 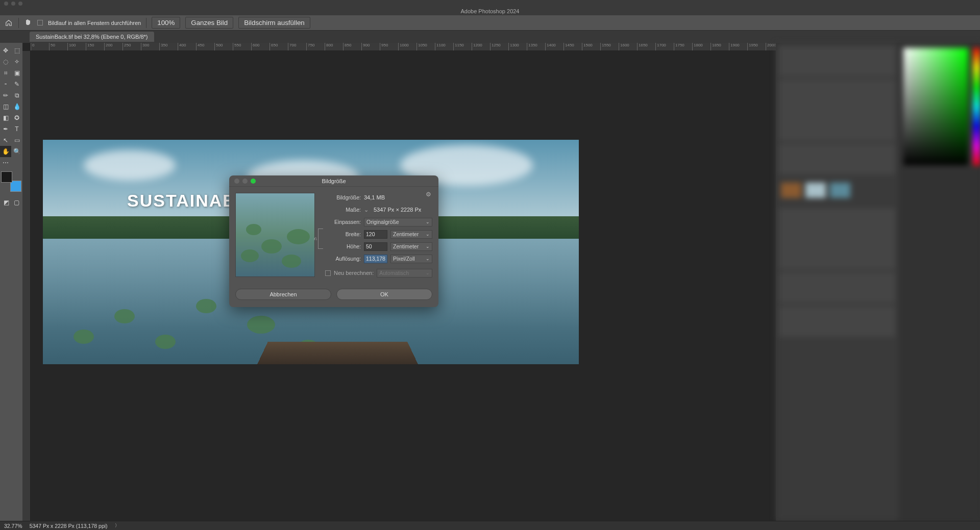 What do you see at coordinates (6, 62) in the screenshot?
I see `lasso-tool-icon: ◌` at bounding box center [6, 62].